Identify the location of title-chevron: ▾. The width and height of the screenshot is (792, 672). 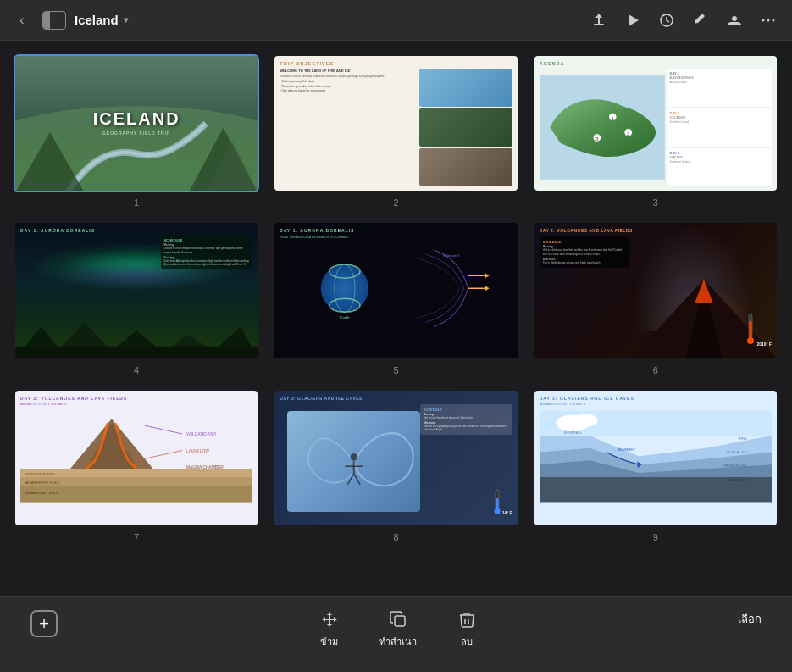
(125, 20).